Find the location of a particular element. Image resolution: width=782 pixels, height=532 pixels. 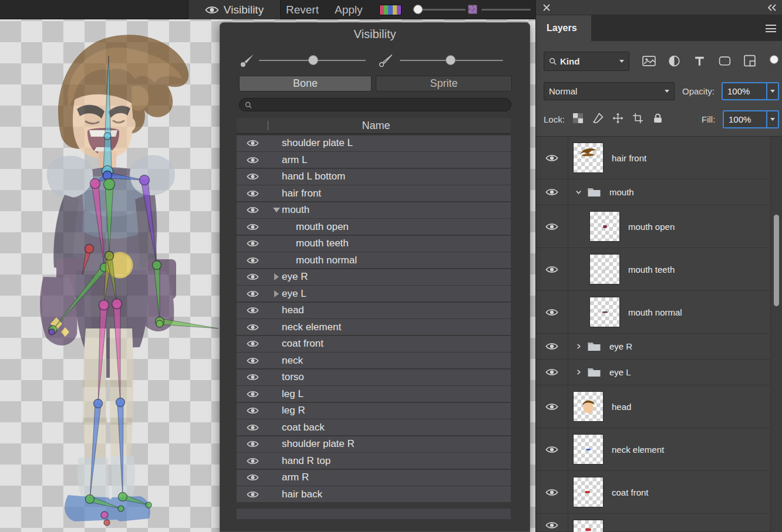

layer-row: neck element is located at coordinates (659, 449).